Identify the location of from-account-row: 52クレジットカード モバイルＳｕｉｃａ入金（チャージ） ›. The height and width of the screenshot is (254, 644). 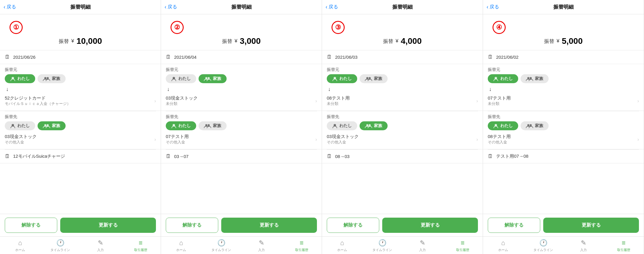
(80, 101).